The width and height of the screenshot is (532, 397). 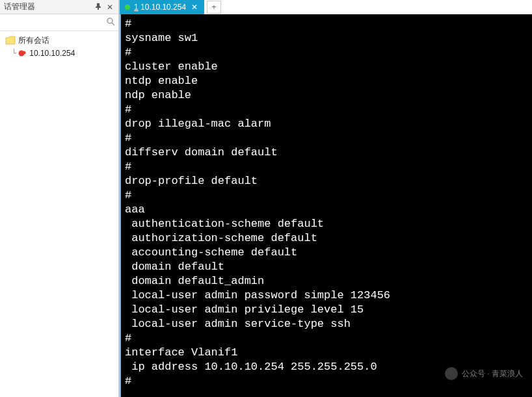 I want to click on pin-icon, so click(x=98, y=7).